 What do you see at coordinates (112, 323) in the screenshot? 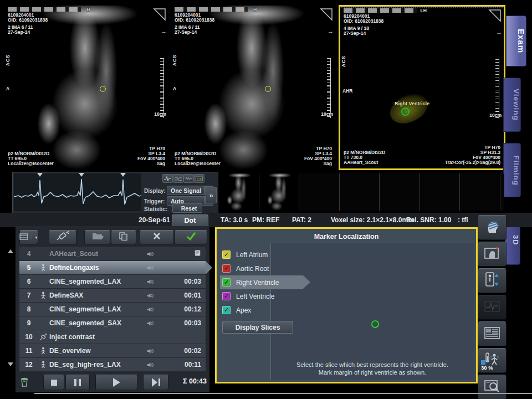
I see `queue-row-CINE_segmented_SAX: 9CINE_segmented_SAX00:03` at bounding box center [112, 323].